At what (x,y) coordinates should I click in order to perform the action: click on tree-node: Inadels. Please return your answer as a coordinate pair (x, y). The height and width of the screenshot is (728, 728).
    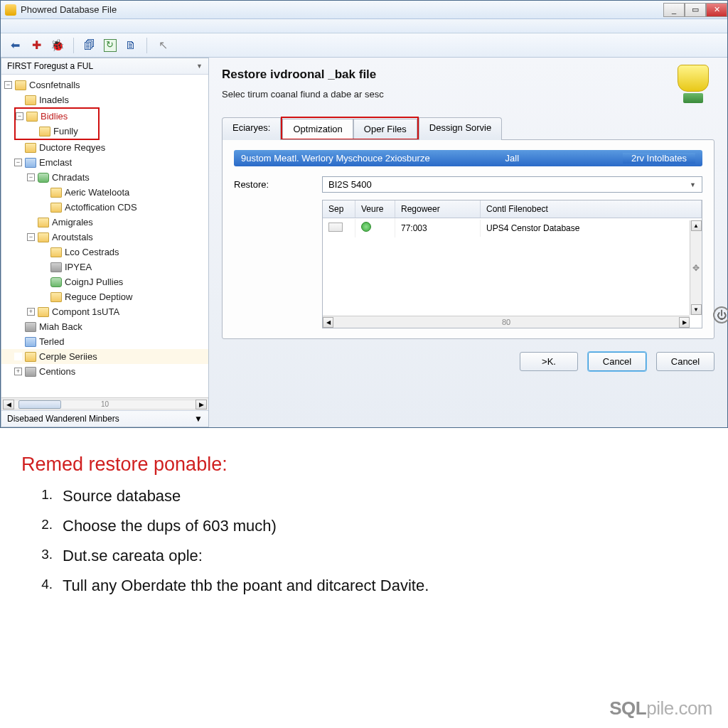
    Looking at the image, I should click on (105, 100).